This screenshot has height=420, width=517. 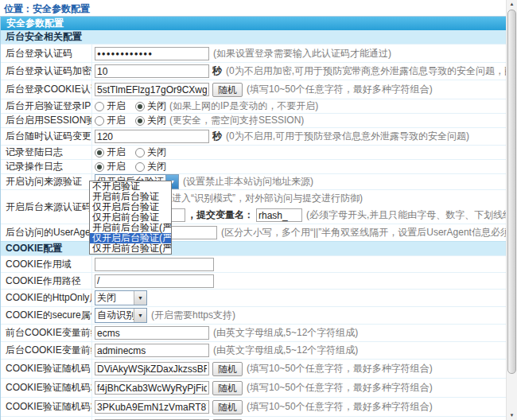 What do you see at coordinates (286, 332) in the screenshot?
I see `field-hint: (由英文字母组成,5~12个字符组成)` at bounding box center [286, 332].